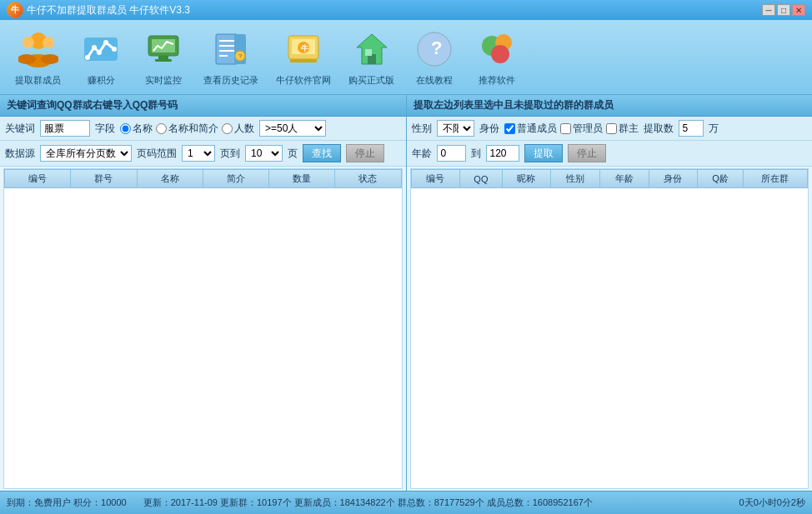  I want to click on page-unit: 页, so click(293, 153).